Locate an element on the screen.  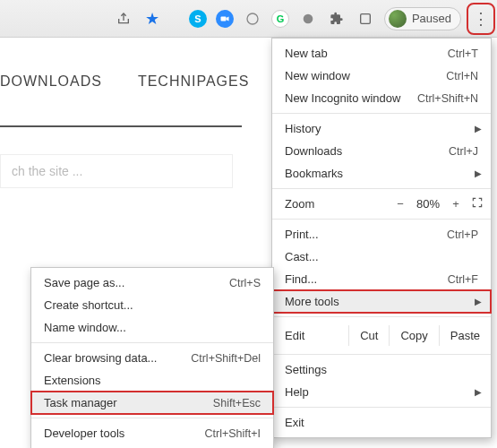
menu-zoom-row: Zoom − 80% + is located at coordinates (381, 204).